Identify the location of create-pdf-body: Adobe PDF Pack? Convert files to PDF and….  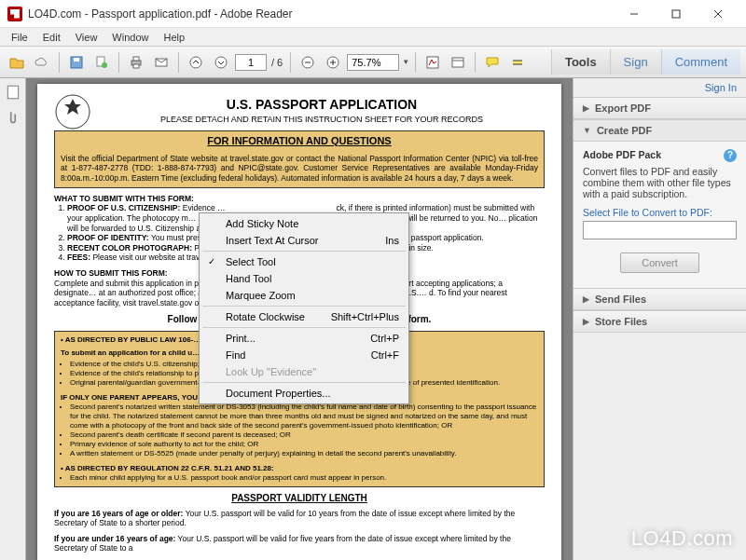
(660, 214).